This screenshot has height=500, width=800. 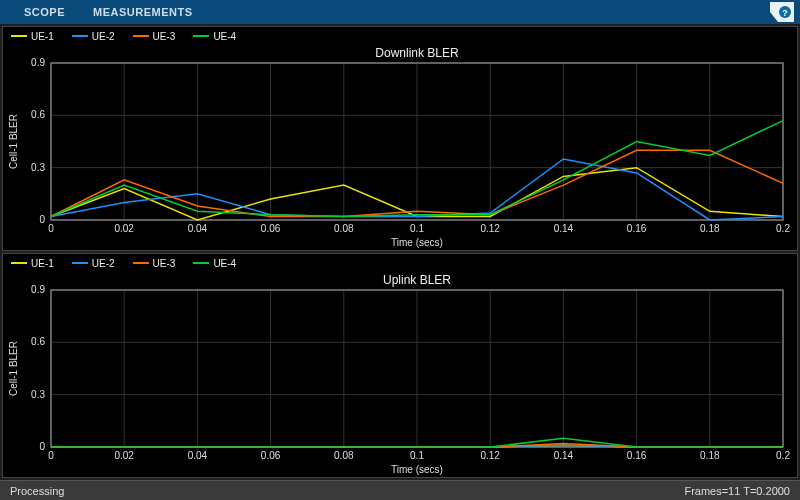 I want to click on toolbar: SCOPE MEASUREMENTS ?, so click(x=400, y=12).